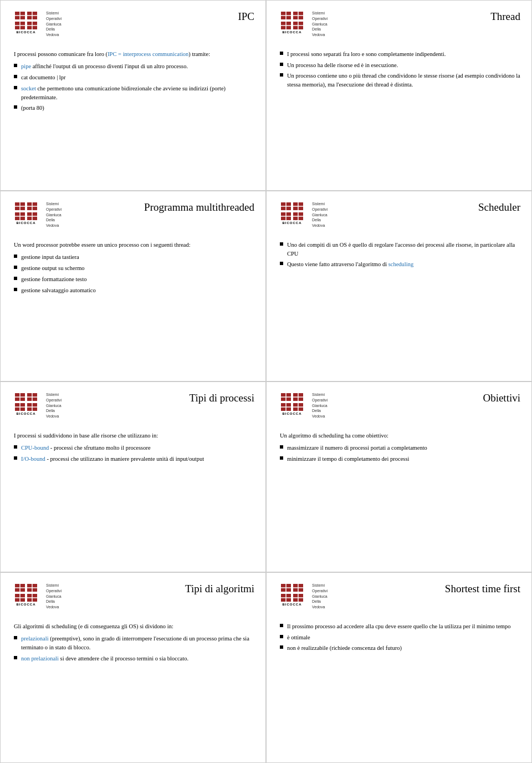 This screenshot has width=532, height=763. What do you see at coordinates (400, 264) in the screenshot?
I see `scheduler-bullet-2: Questo viene fatto attraverso l'algoritm…` at bounding box center [400, 264].